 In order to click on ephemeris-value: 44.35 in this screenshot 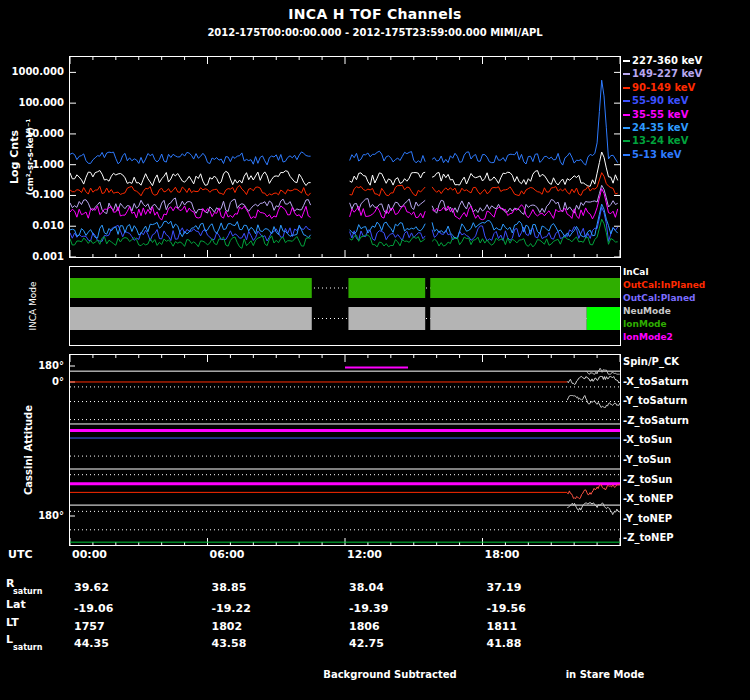, I will do `click(92, 644)`.